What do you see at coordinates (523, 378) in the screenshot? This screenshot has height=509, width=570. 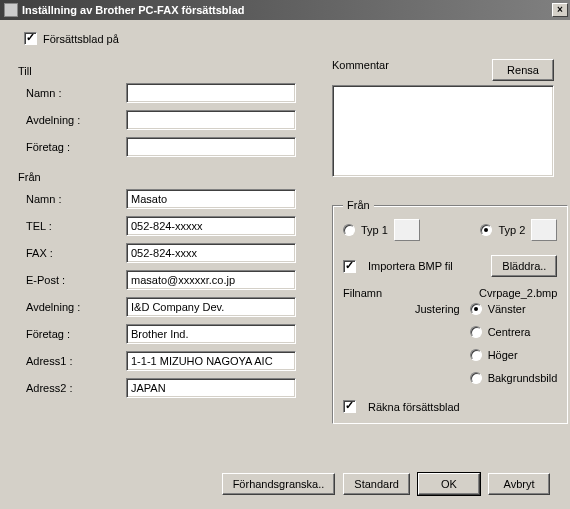 I see `justering-bakgrund-label: Bakgrundsbild` at bounding box center [523, 378].